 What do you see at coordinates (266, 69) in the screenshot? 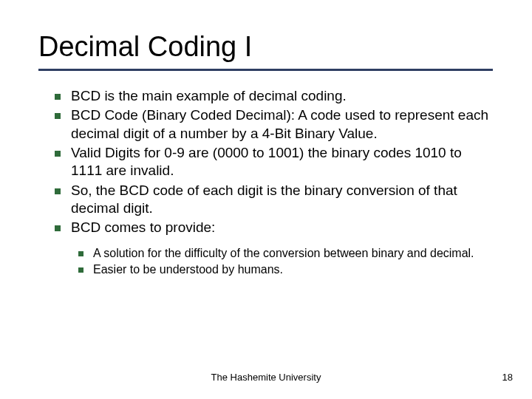
I see `title-rule` at bounding box center [266, 69].